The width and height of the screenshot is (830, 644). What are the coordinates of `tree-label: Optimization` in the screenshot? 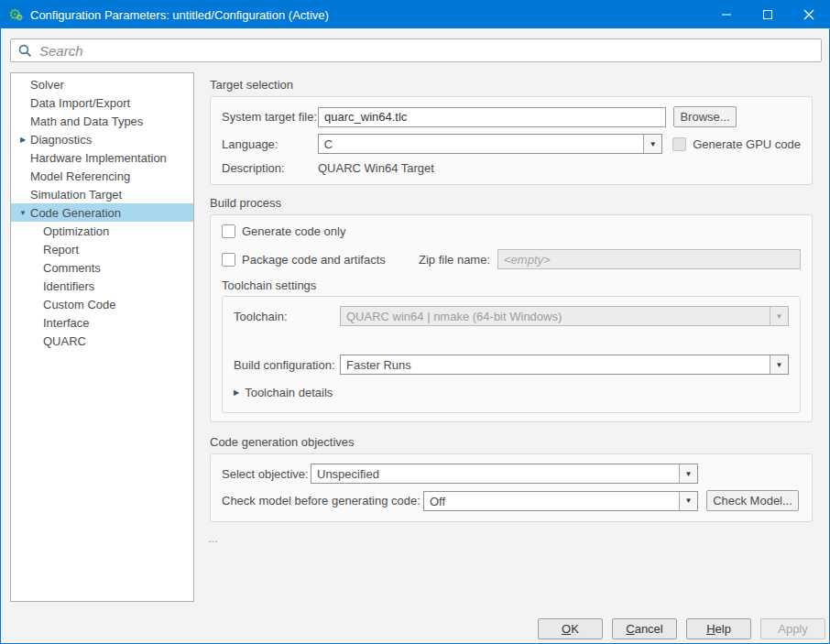 It's located at (76, 231).